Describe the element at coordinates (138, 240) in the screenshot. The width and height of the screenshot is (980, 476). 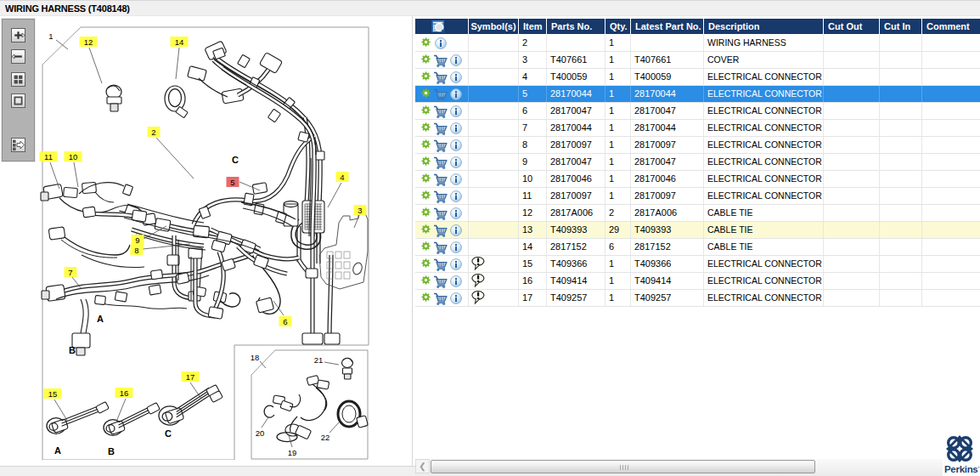
I see `svg-text: 9` at that location.